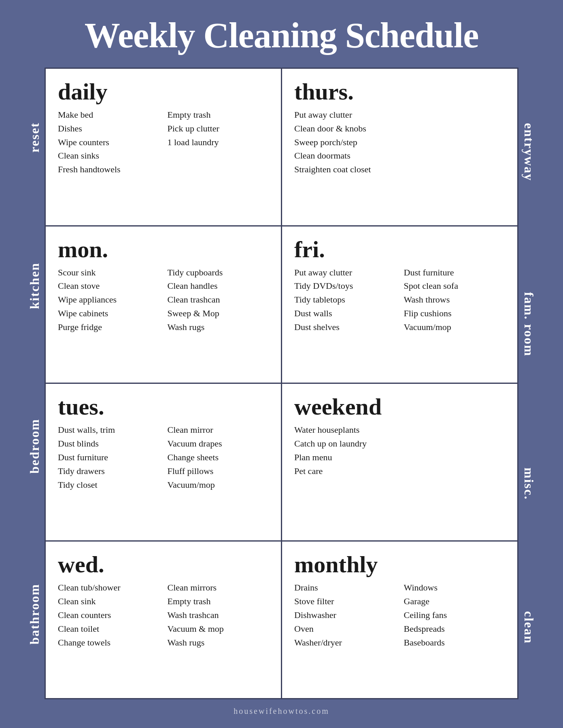 This screenshot has height=728, width=563. I want to click on task-item: Bedspreads, so click(455, 629).